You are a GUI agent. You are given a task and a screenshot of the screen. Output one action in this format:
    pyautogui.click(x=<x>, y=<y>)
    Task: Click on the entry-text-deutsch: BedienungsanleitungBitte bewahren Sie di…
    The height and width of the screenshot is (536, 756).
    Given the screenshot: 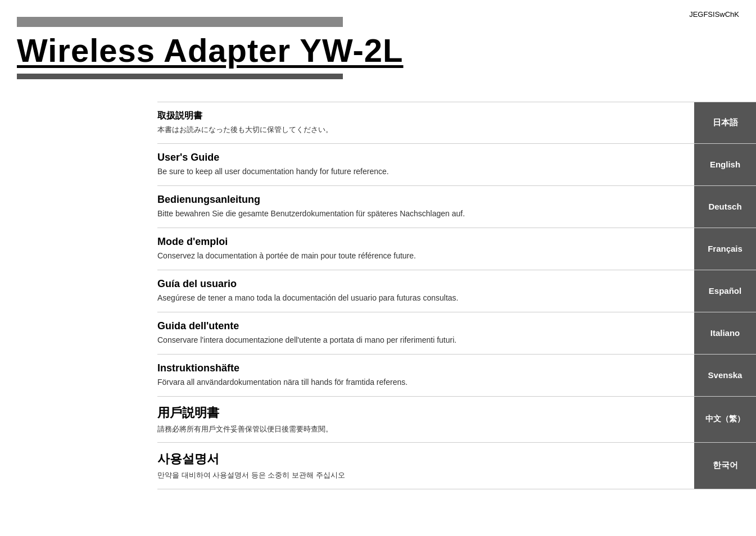 What is the action you would take?
    pyautogui.click(x=426, y=207)
    